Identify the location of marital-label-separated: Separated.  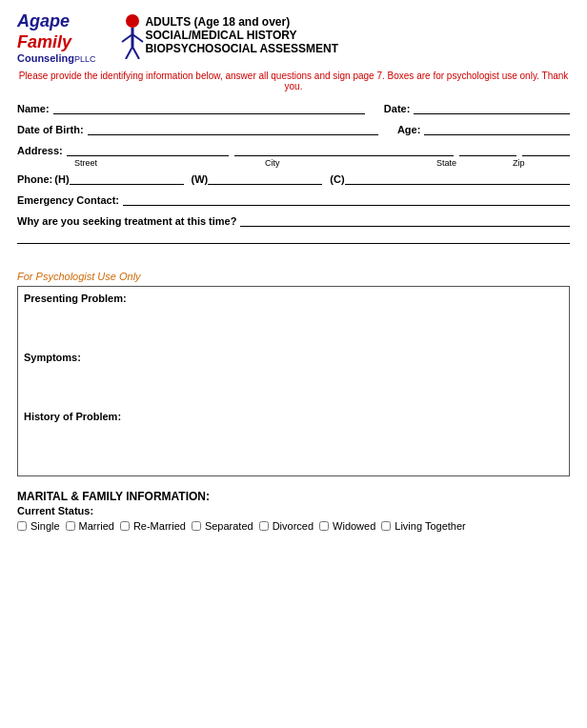
(229, 526).